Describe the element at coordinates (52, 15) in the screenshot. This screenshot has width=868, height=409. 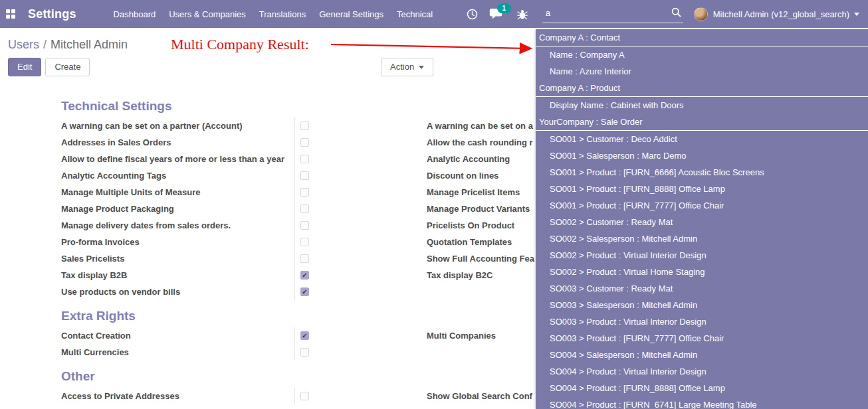
I see `app-title: Settings` at that location.